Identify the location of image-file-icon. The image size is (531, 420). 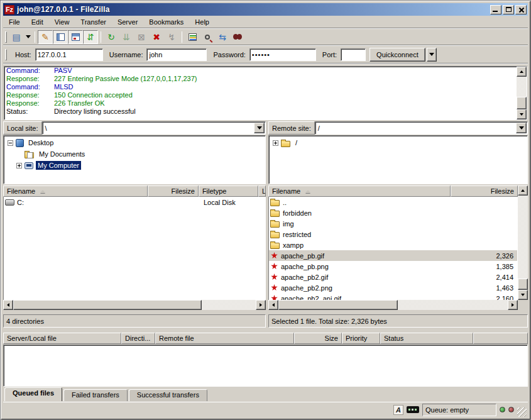
(274, 255).